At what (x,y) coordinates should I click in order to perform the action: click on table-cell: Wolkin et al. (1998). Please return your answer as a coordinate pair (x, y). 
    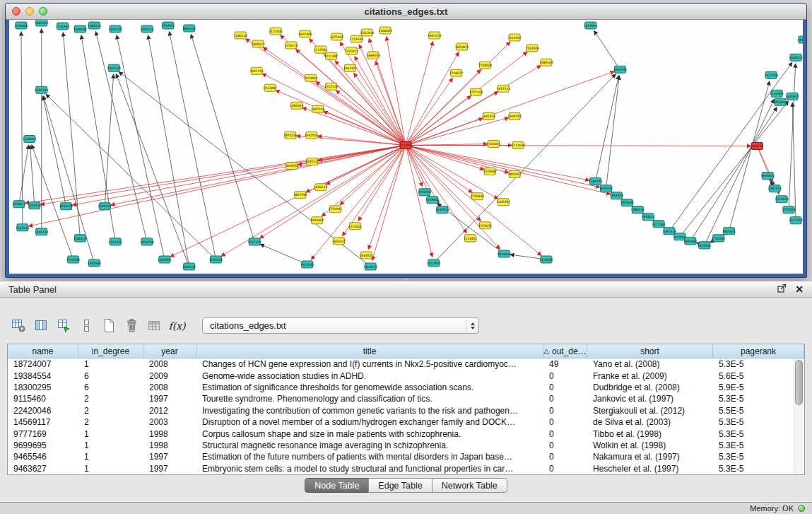
    Looking at the image, I should click on (650, 445).